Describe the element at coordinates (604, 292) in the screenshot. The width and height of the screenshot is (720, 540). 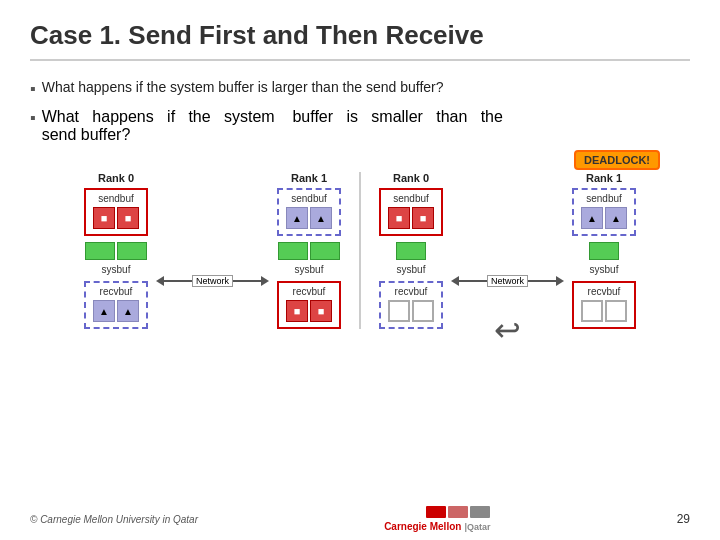
I see `right-rank1-recvbuf-label: recvbuf` at that location.